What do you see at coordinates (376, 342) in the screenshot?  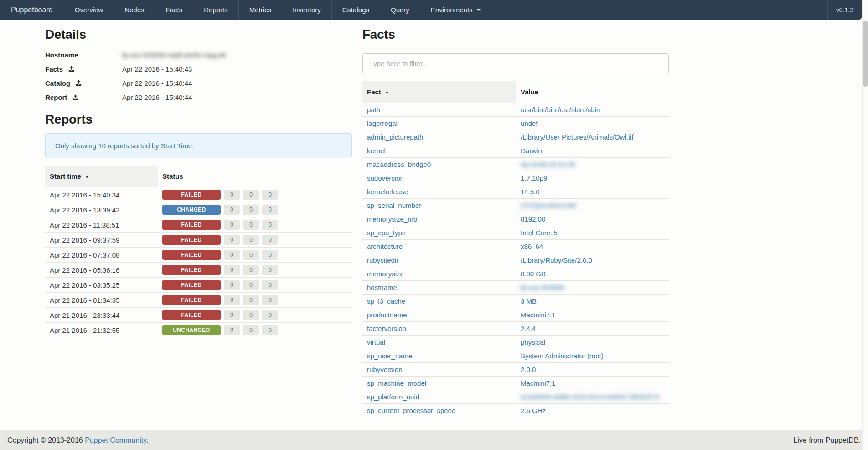 I see `fact-name-link: virtual` at bounding box center [376, 342].